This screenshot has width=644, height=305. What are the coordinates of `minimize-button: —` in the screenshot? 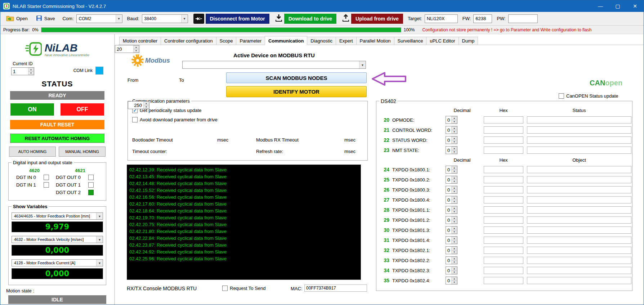 It's located at (600, 6).